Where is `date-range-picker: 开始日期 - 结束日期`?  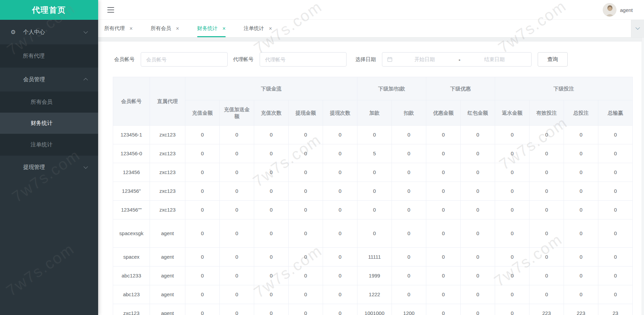 date-range-picker: 开始日期 - 结束日期 is located at coordinates (457, 59).